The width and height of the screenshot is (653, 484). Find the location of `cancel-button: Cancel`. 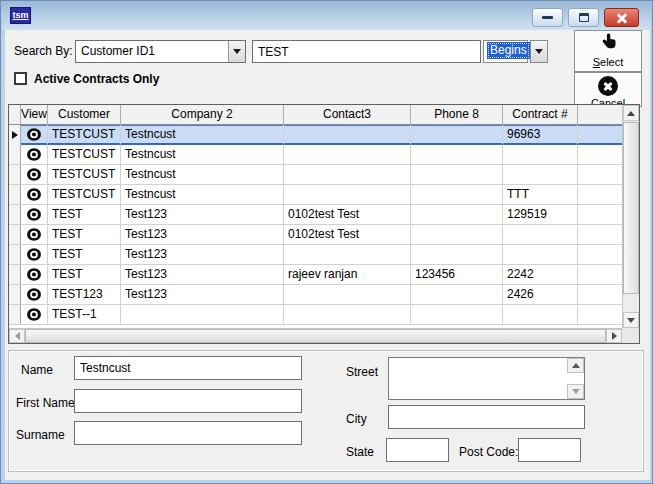

cancel-button: Cancel is located at coordinates (608, 90).